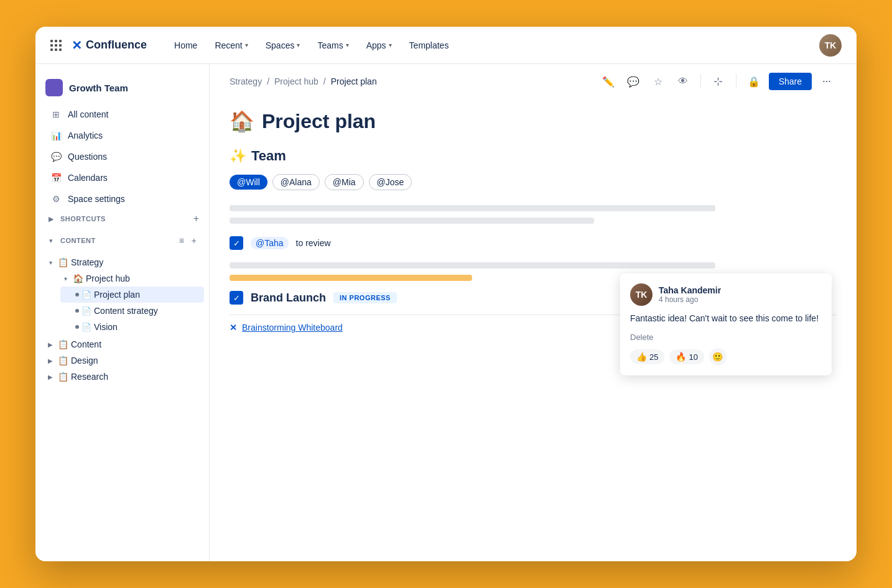 The height and width of the screenshot is (588, 892). Describe the element at coordinates (117, 295) in the screenshot. I see `project-plan-label: Project plan` at that location.